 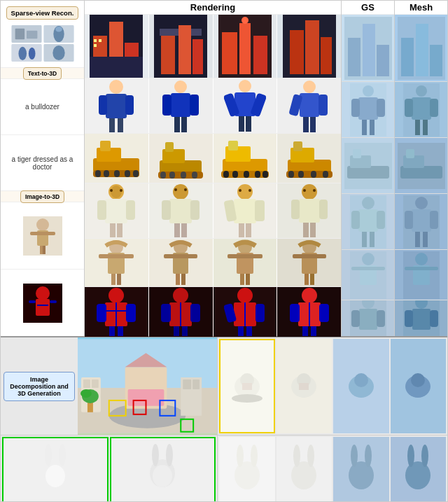 What do you see at coordinates (421, 318) in the screenshot?
I see `mesh-cell-spiderman` at bounding box center [421, 318].